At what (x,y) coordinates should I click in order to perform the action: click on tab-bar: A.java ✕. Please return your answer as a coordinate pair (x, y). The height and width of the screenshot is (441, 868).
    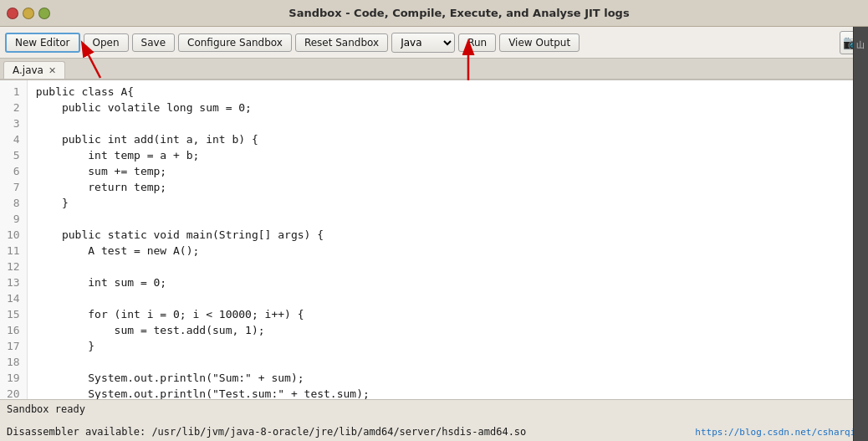
    Looking at the image, I should click on (434, 69).